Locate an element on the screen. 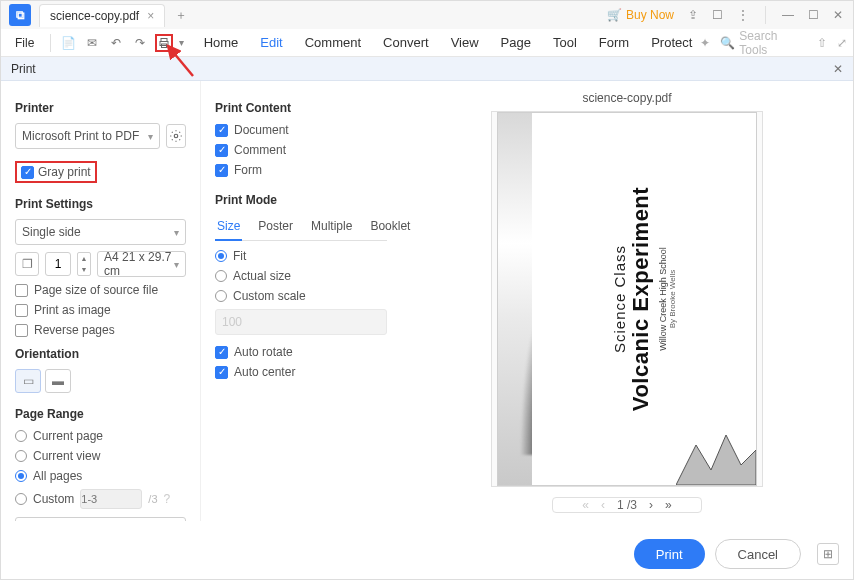 The height and width of the screenshot is (580, 854). custom-range-input is located at coordinates (111, 499).